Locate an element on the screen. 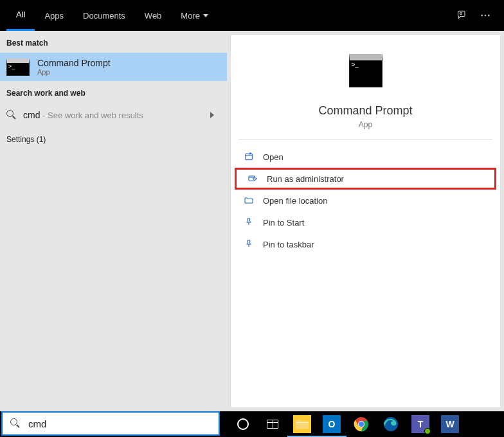 The width and height of the screenshot is (504, 437). action-pin-to-taskbar: Pin to taskbar is located at coordinates (365, 244).